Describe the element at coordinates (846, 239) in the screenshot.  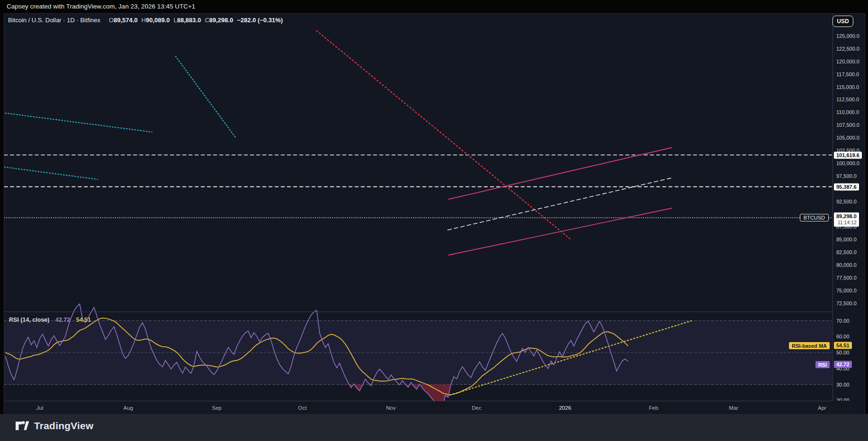
I see `price-tick-label: 85,000.0` at that location.